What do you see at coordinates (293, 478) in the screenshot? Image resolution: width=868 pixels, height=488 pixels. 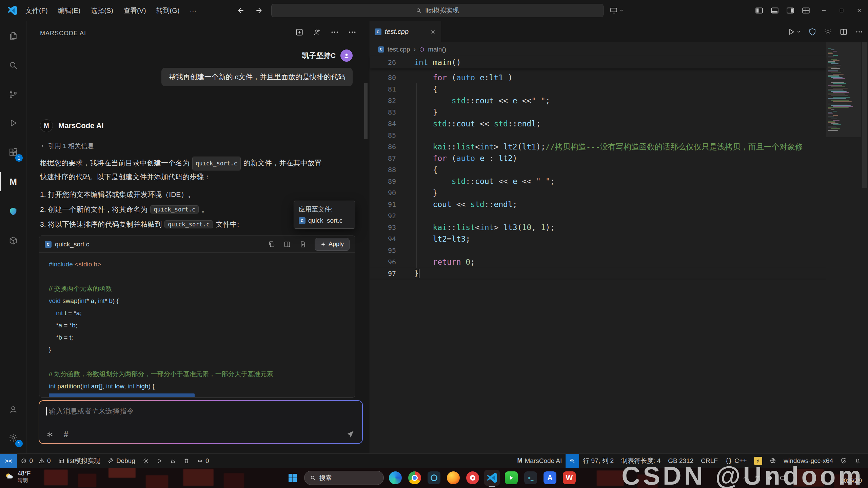 I see `start-button` at bounding box center [293, 478].